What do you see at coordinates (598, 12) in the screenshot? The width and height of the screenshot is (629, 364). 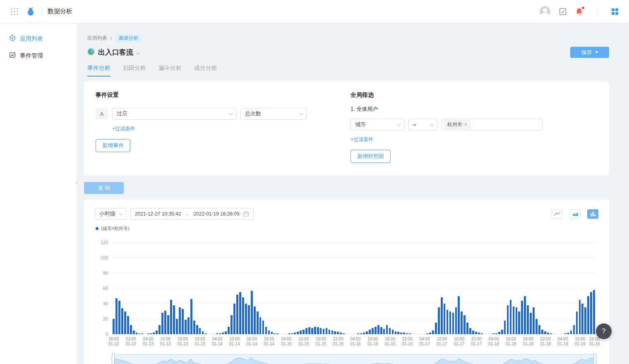 I see `divider` at bounding box center [598, 12].